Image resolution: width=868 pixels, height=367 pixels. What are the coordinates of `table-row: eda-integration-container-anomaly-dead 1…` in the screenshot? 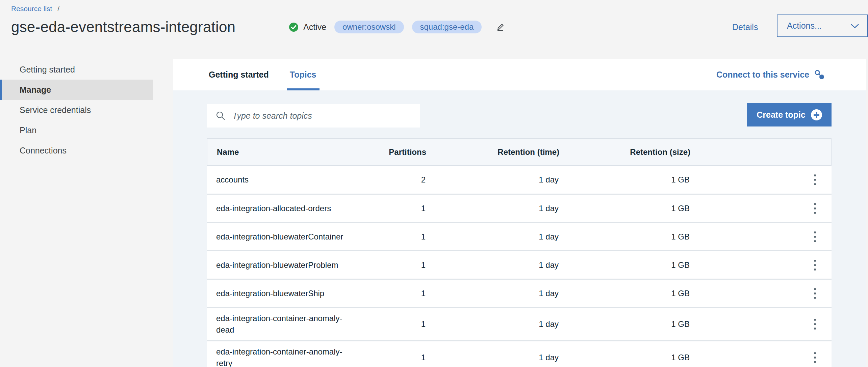 It's located at (519, 324).